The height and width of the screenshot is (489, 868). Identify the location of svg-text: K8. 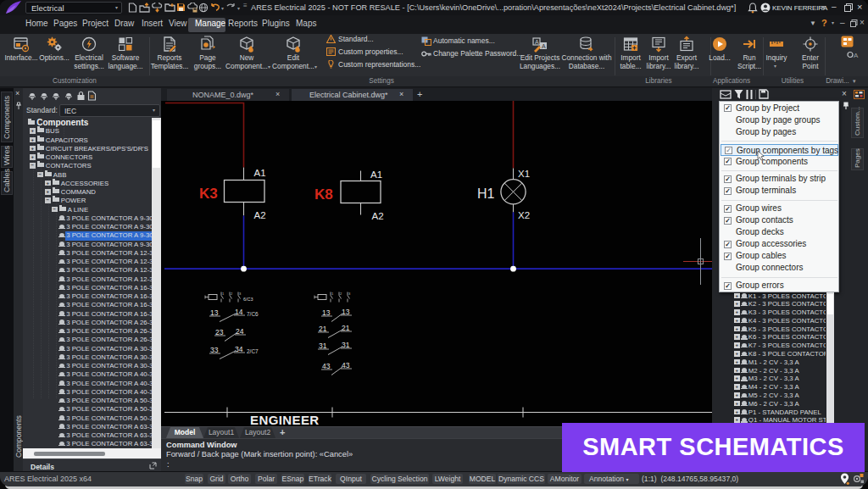
(324, 195).